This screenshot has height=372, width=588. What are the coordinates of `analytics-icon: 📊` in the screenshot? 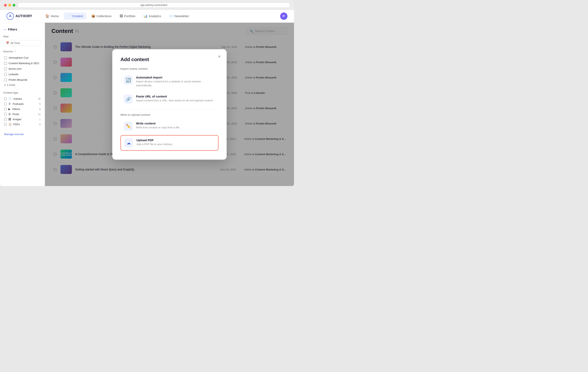 It's located at (146, 16).